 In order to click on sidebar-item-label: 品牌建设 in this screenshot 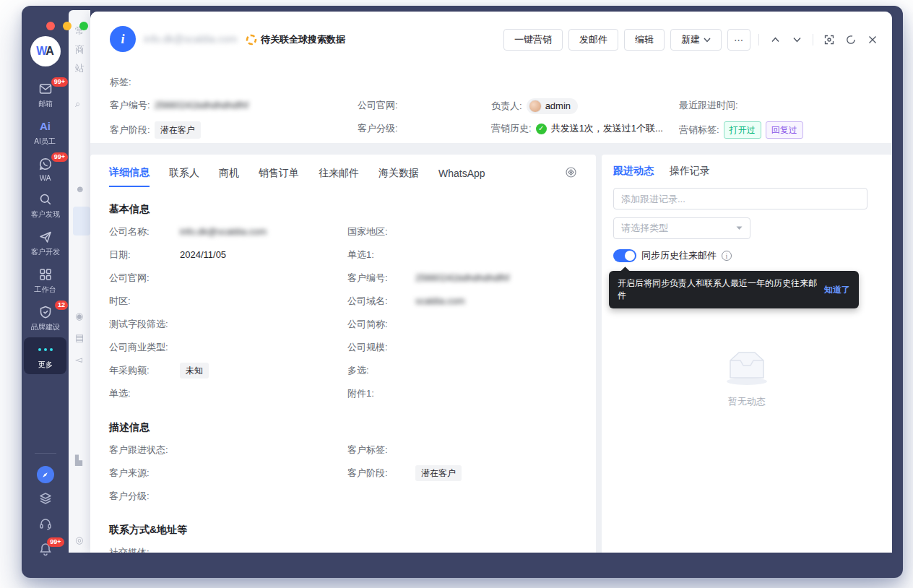, I will do `click(45, 327)`.